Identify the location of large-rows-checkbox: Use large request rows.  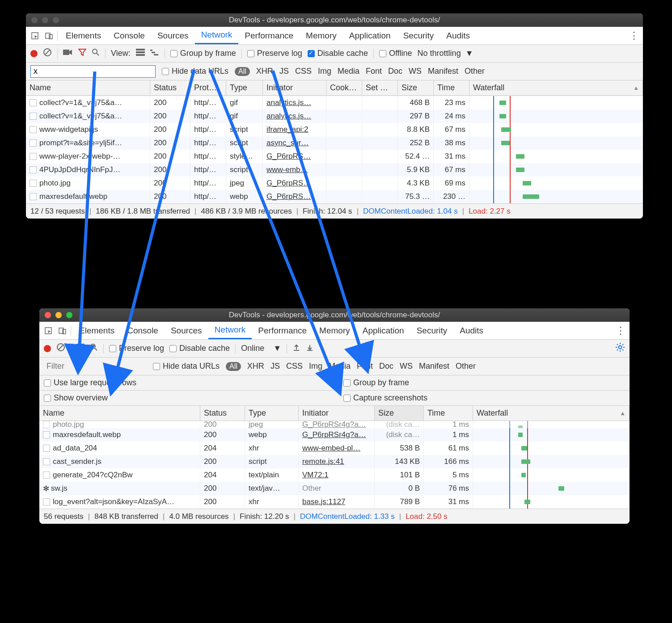
(90, 383).